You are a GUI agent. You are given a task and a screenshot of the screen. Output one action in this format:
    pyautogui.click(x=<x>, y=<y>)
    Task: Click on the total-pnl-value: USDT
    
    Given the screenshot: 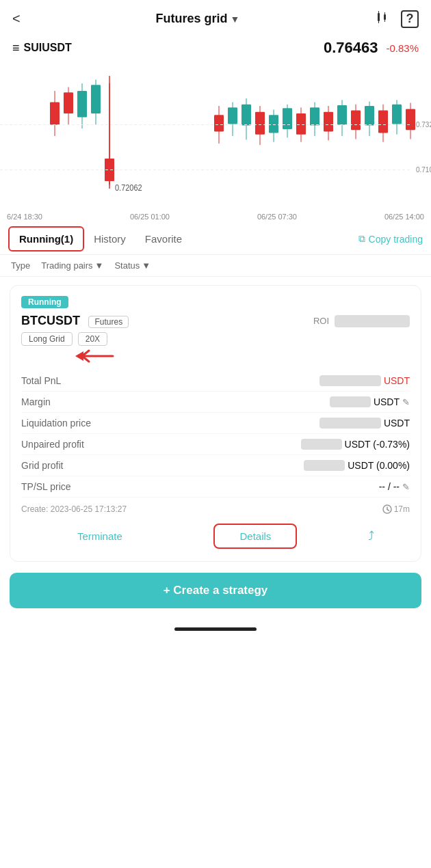 What is the action you would take?
    pyautogui.click(x=365, y=381)
    